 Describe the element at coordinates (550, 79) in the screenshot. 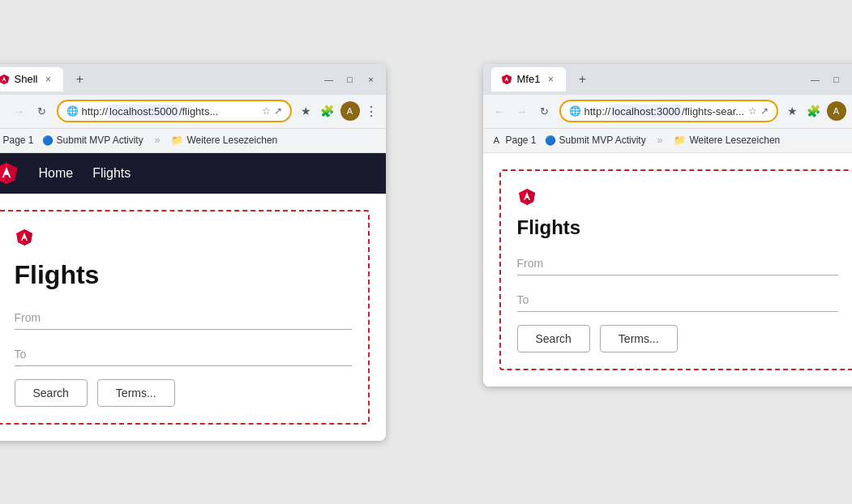

I see `right-tab-close: ×` at that location.